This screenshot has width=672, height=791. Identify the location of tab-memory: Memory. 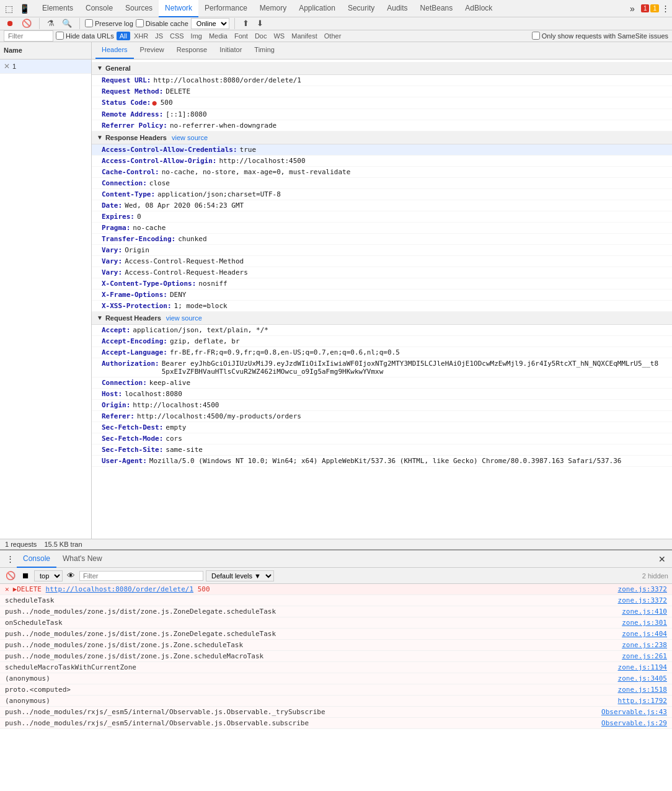
(273, 9).